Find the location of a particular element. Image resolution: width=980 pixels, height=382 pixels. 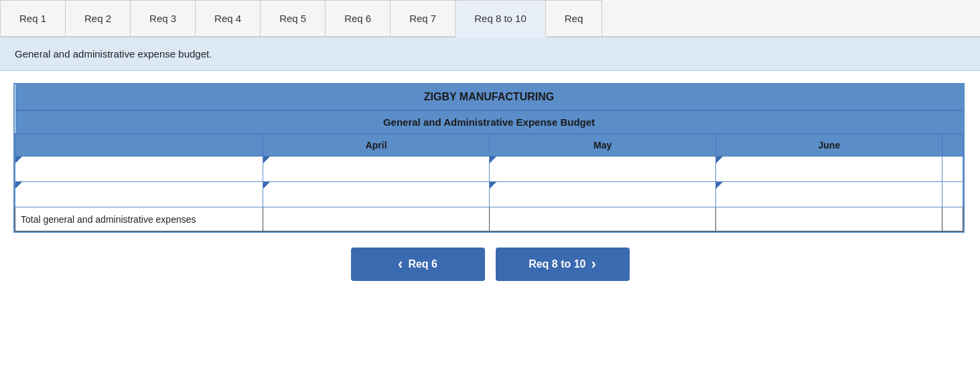

row1-label-input is located at coordinates (141, 169).